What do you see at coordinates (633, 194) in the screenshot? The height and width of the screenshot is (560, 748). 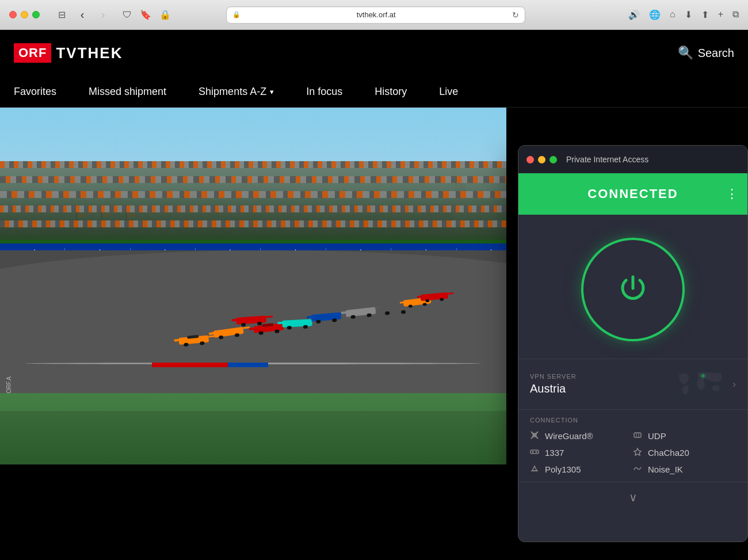 I see `pia-connected-bar: CONNECTED ⋮` at bounding box center [633, 194].